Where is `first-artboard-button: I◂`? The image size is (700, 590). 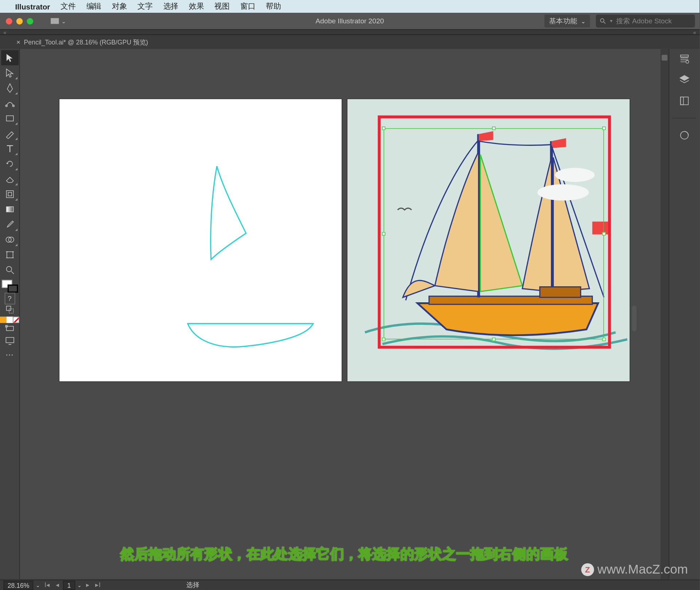
first-artboard-button: I◂ is located at coordinates (47, 585).